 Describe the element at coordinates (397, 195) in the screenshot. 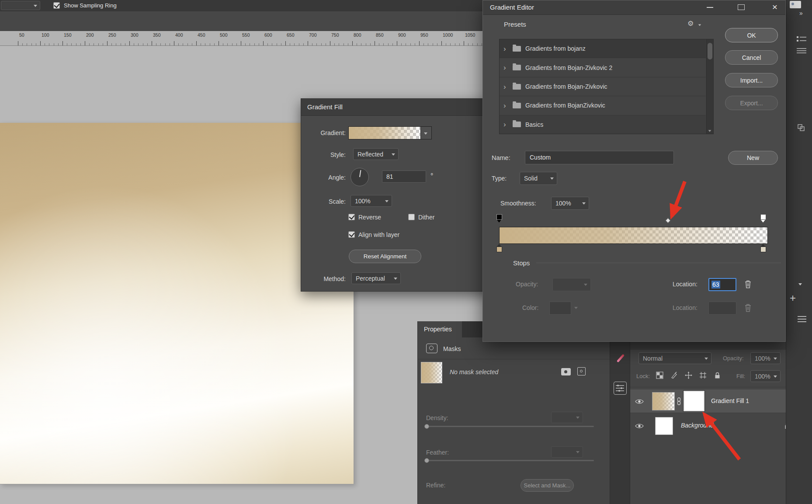

I see `gradient-fill-dialog: Gradient Fill Gradient: Style: Reflected…` at that location.